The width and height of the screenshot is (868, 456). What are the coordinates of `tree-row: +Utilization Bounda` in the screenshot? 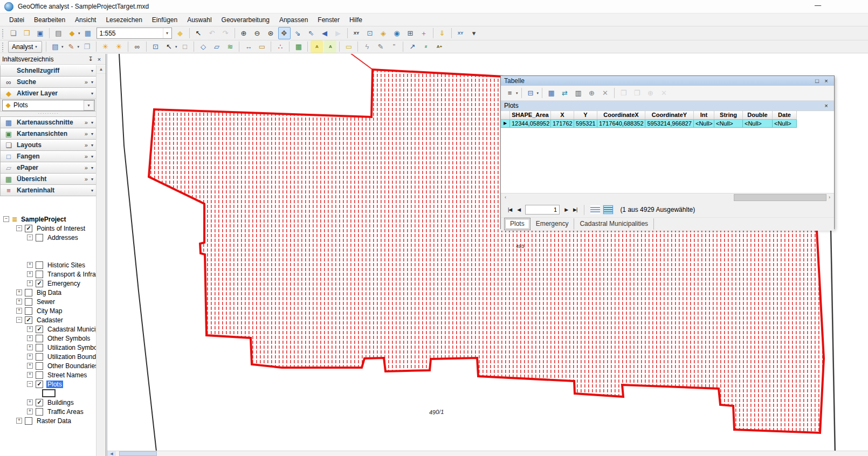 It's located at (49, 357).